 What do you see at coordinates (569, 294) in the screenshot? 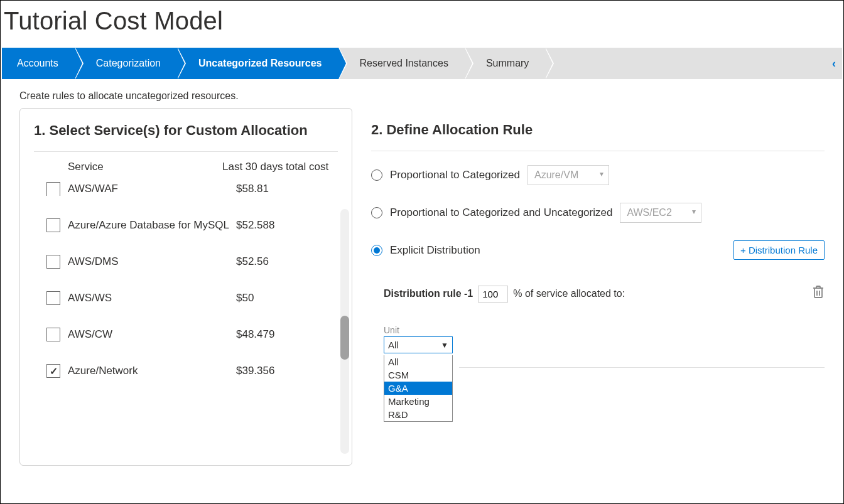
I see `percent-suffix: % of service allocated to:` at bounding box center [569, 294].